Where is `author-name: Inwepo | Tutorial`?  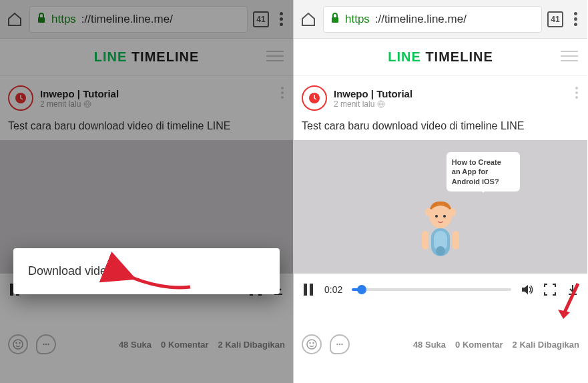
author-name: Inwepo | Tutorial is located at coordinates (373, 93).